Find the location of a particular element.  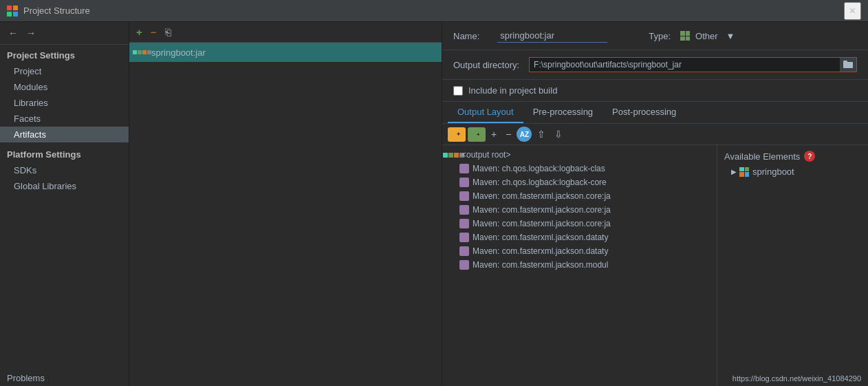

artifact-name: springboot:jar is located at coordinates (179, 52).